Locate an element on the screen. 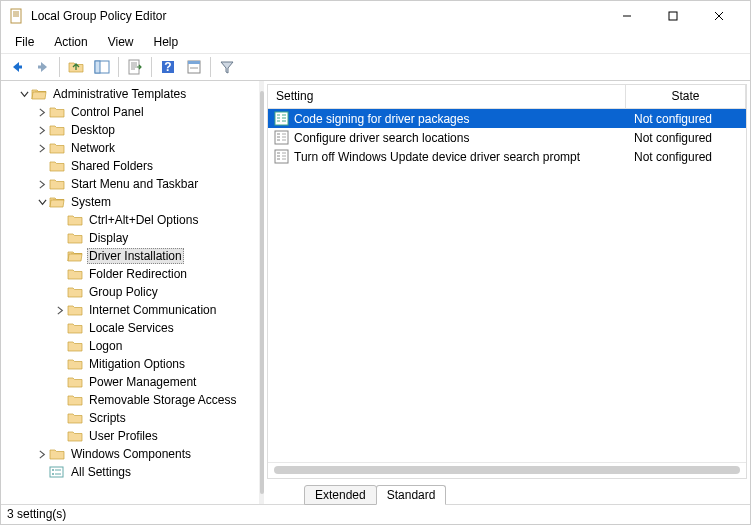 The width and height of the screenshot is (751, 525). tree-node-start-menu: Start Menu and Taskbar is located at coordinates (130, 184).